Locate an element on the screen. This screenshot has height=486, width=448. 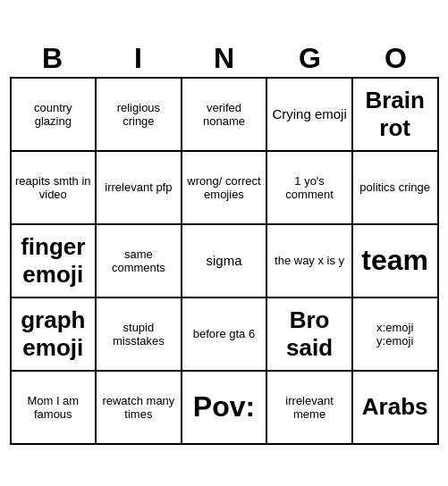
cell-r4-c0: Mom I am famous is located at coordinates (54, 407).